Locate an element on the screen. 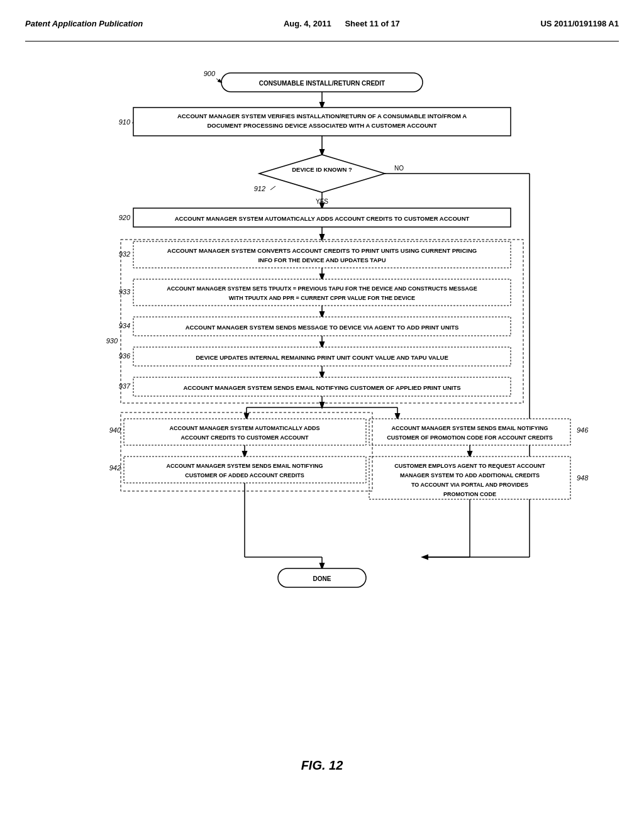 This screenshot has width=644, height=830. svg-text:ACCOUNT MANAGER SYSTEM SENDS M: ACCOUNT MANAGER SYSTEM SENDS MESSAGE TO … is located at coordinates (322, 327).